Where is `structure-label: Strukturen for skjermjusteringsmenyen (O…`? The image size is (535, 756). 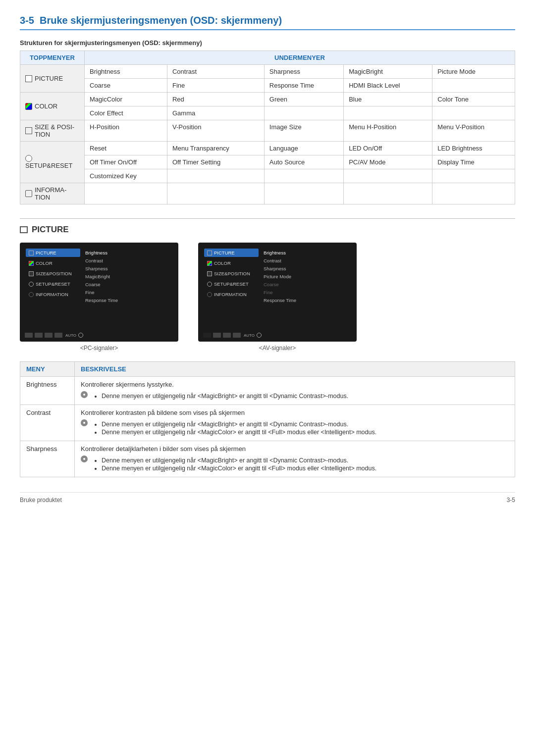 structure-label: Strukturen for skjermjusteringsmenyen (O… is located at coordinates (268, 43).